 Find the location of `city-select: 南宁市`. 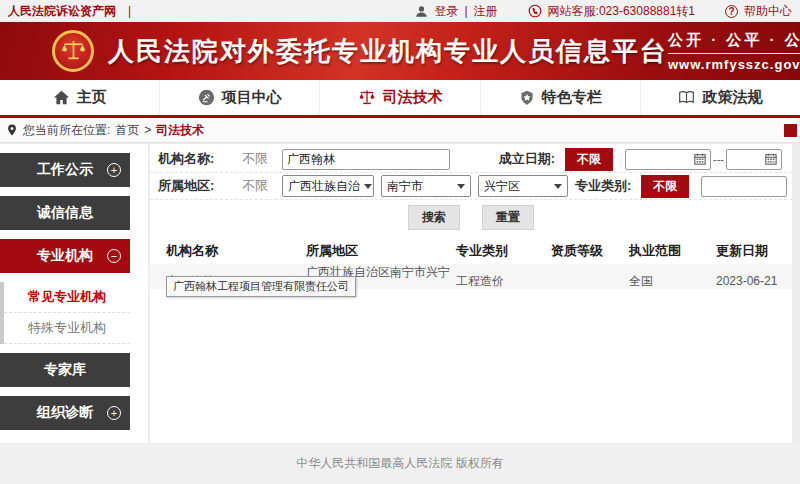

city-select: 南宁市 is located at coordinates (426, 186).